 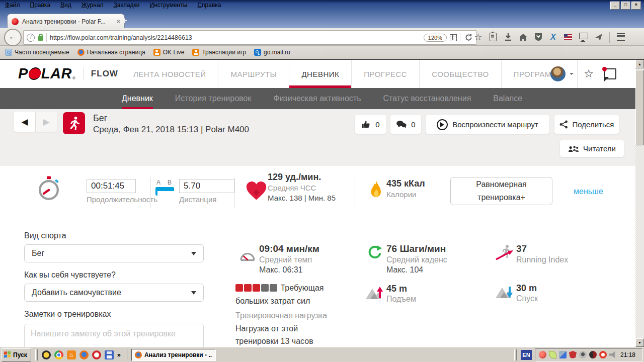 I want to click on firefox-icon, so click(x=84, y=355).